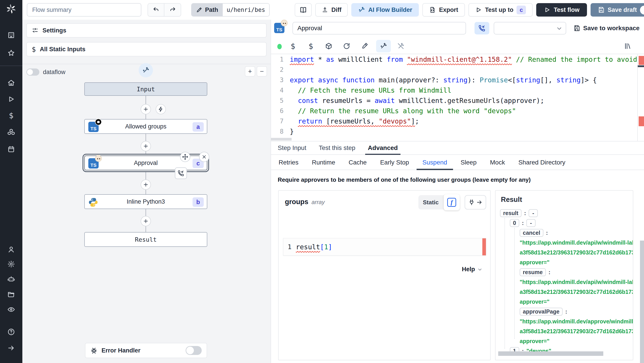  I want to click on allowed-groups-step-id-badge: a, so click(198, 127).